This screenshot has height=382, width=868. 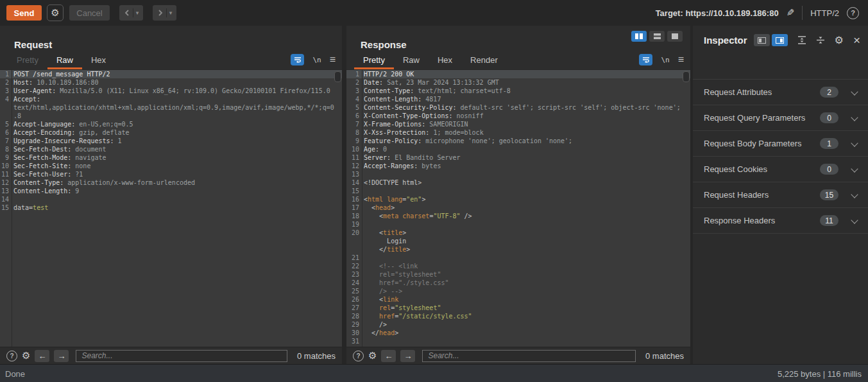 I want to click on inspector-section-request-body-parameters: Request Body Parameters1, so click(x=780, y=143).